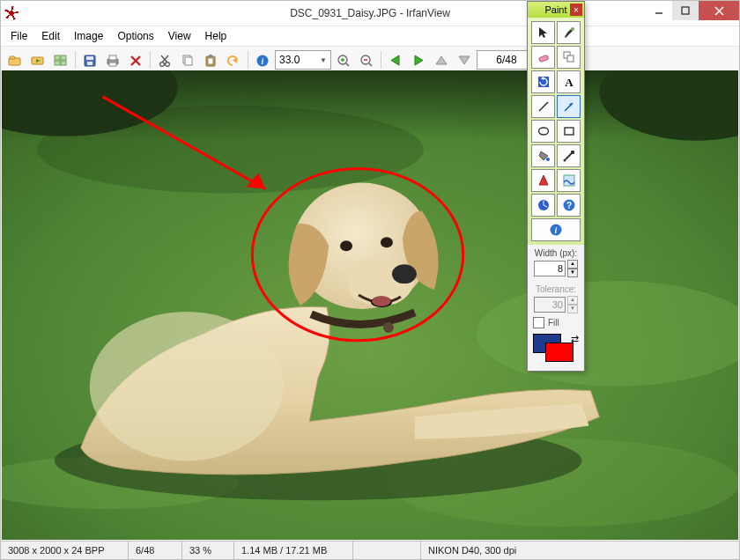 Image resolution: width=740 pixels, height=560 pixels. I want to click on tool-eraser, so click(543, 57).